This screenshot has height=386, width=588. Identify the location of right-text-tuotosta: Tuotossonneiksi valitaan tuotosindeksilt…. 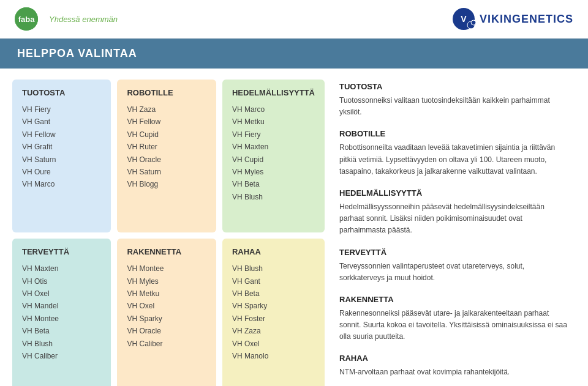
(455, 106).